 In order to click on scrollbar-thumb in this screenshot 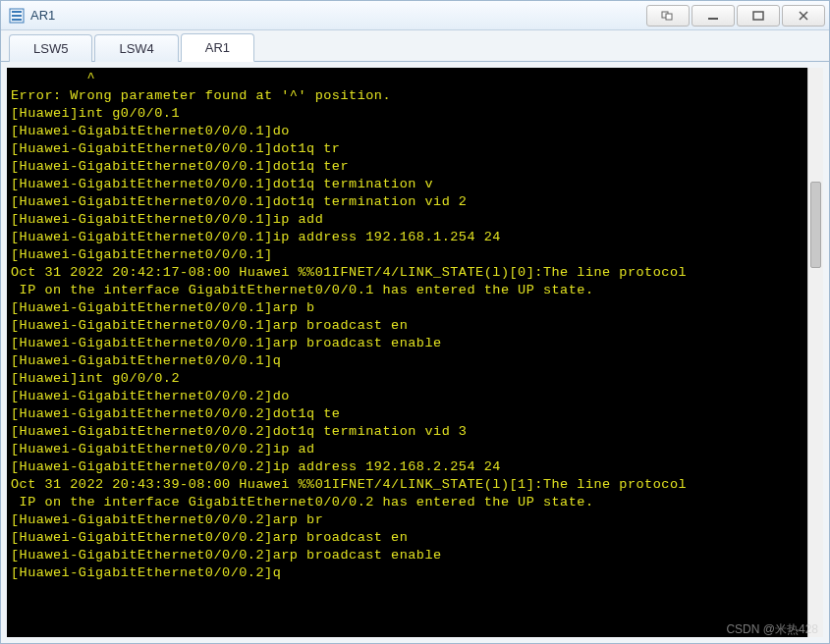, I will do `click(815, 225)`.